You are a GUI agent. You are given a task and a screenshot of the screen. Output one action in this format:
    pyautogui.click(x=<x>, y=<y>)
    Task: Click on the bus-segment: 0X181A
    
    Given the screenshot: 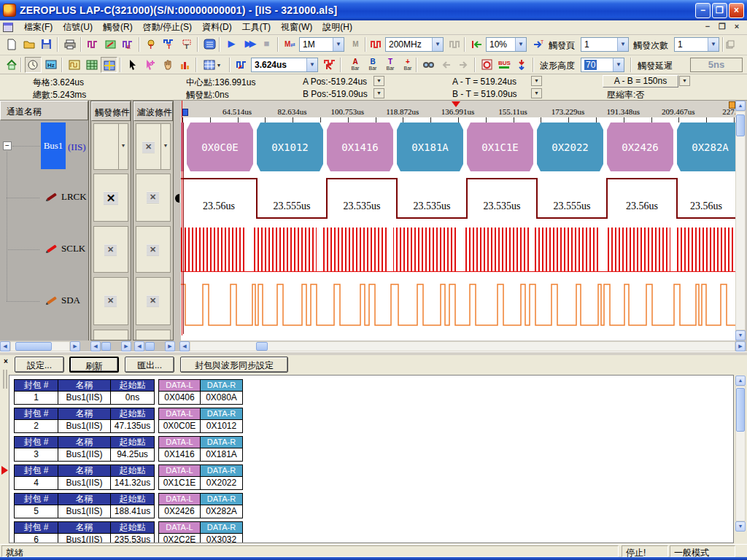 What is the action you would take?
    pyautogui.click(x=430, y=147)
    